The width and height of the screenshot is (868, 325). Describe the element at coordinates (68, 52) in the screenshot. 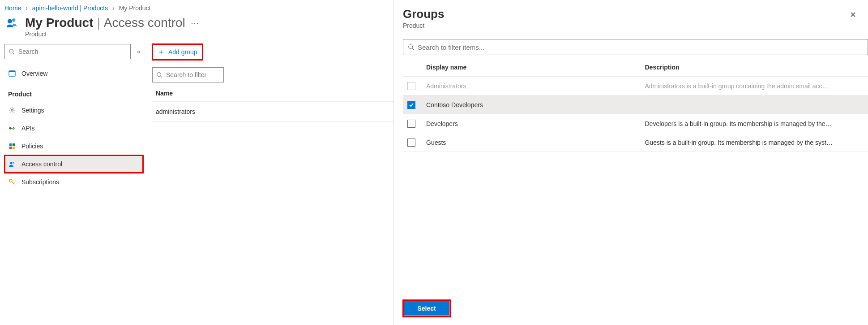

I see `sidebar-search` at that location.